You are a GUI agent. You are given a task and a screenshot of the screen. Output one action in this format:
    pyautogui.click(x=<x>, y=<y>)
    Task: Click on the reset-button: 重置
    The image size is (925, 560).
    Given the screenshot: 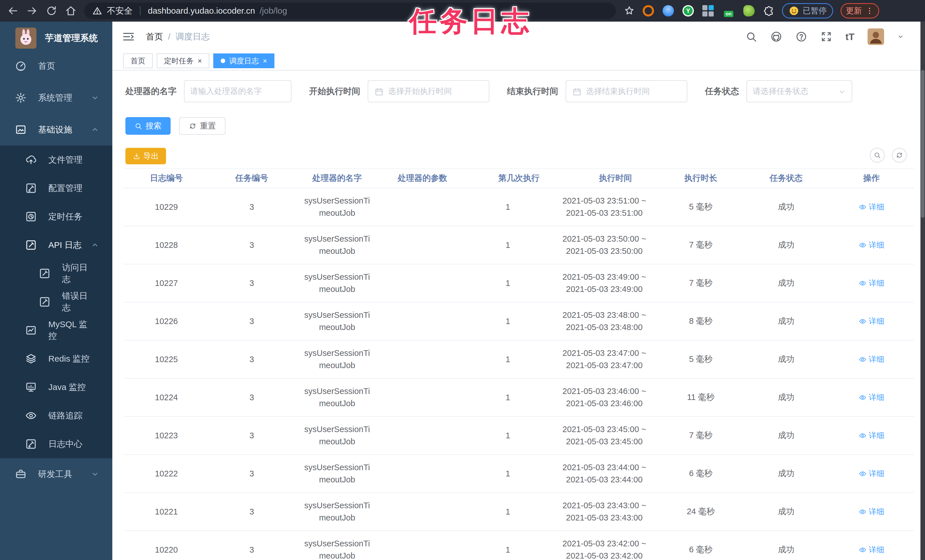 What is the action you would take?
    pyautogui.click(x=202, y=126)
    